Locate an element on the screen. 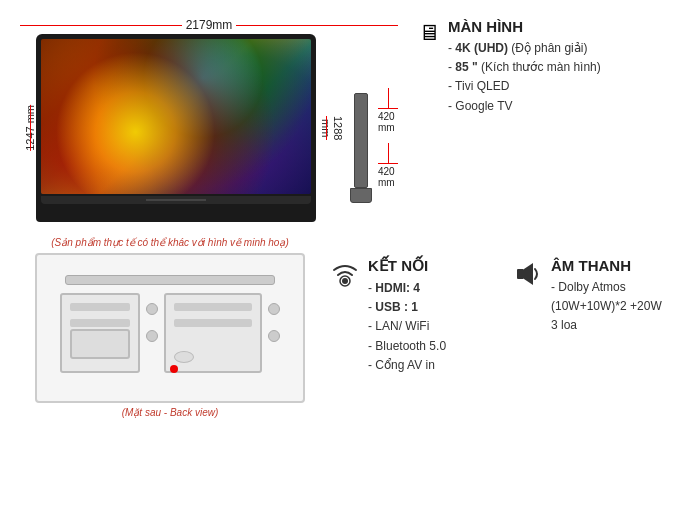  connectivity-info: KẾT NỐI - HDMI: 4 - USB : 1 - LAN/ WiFi … is located at coordinates (412, 316).